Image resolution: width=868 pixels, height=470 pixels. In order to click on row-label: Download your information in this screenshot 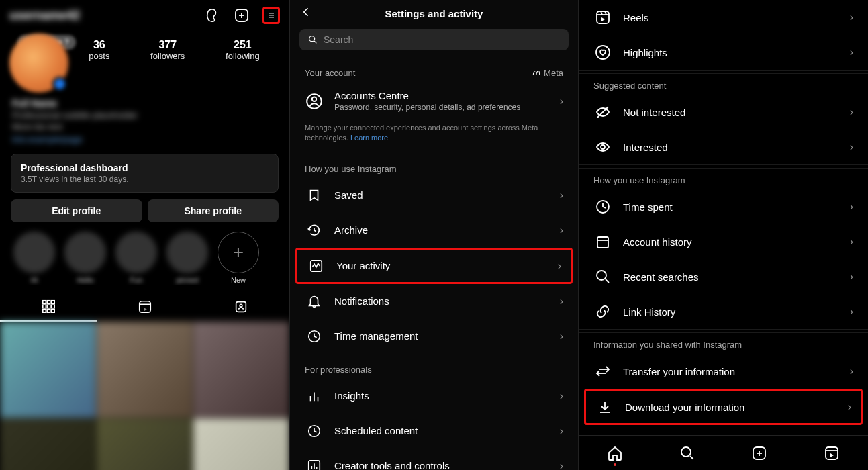, I will do `click(731, 407)`.